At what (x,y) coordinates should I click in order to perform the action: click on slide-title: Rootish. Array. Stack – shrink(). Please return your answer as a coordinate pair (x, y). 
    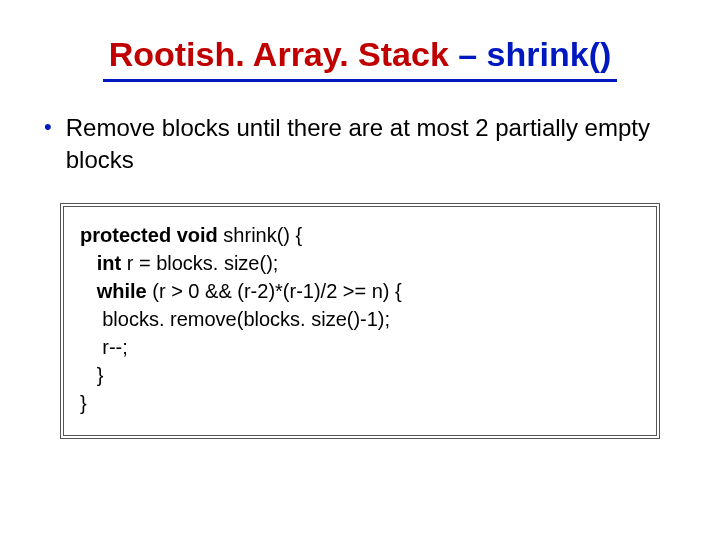
    Looking at the image, I should click on (360, 58).